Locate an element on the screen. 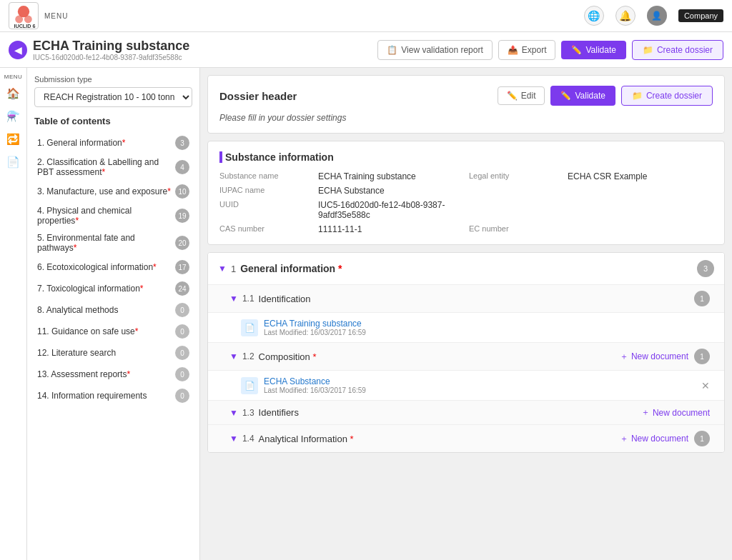 The height and width of the screenshot is (560, 732). toc-item-3: 3. Manufacture, use and exposure* 10 is located at coordinates (113, 191).